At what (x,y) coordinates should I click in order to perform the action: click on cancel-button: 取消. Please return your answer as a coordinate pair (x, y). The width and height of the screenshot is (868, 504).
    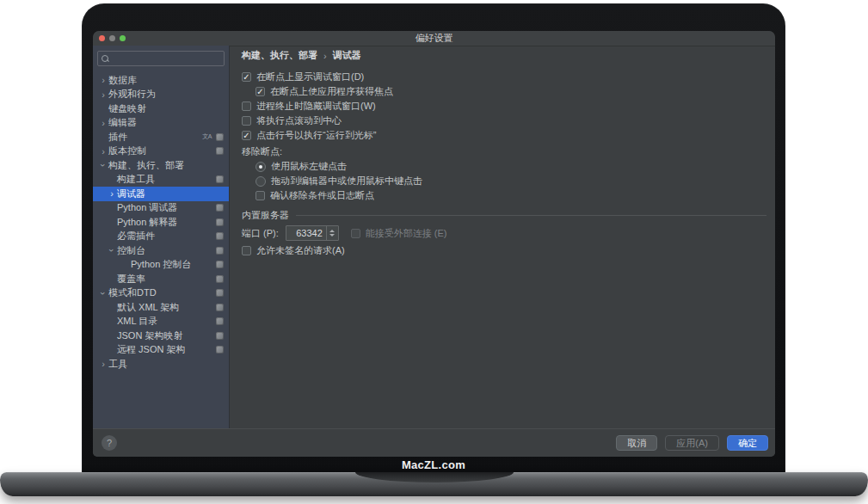
    Looking at the image, I should click on (637, 443).